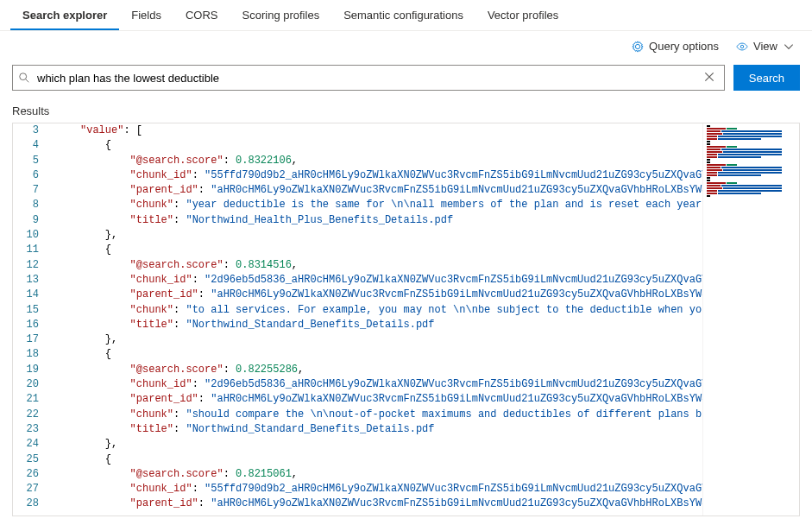 The height and width of the screenshot is (525, 812). What do you see at coordinates (406, 47) in the screenshot?
I see `toolbar: Query options View` at bounding box center [406, 47].